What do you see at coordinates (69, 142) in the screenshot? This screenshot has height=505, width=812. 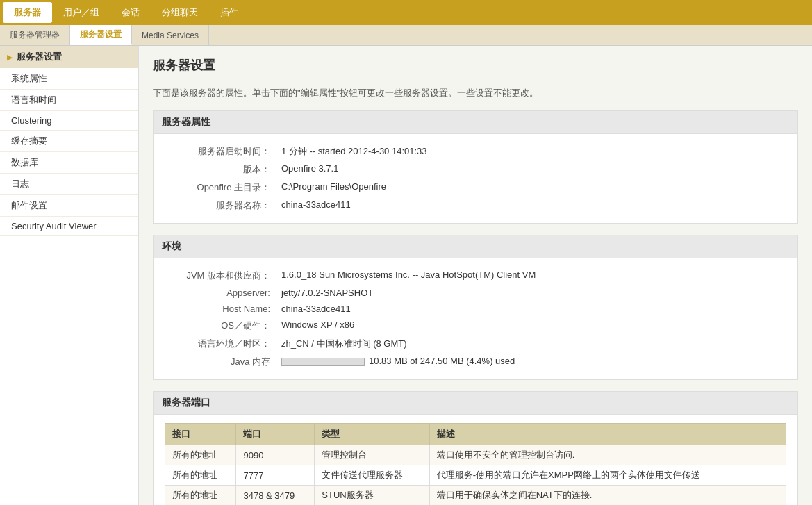 I see `sidebar-item-cache: 缓存摘要` at bounding box center [69, 142].